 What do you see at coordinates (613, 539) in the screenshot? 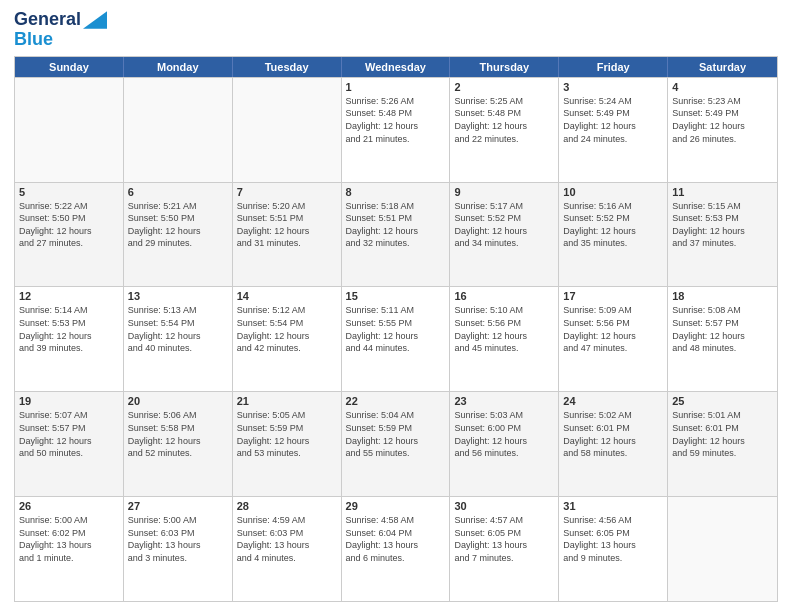
I see `cell-info-text: Sunrise: 4:56 AMSunset: 6:05 PMDaylight:…` at bounding box center [613, 539].